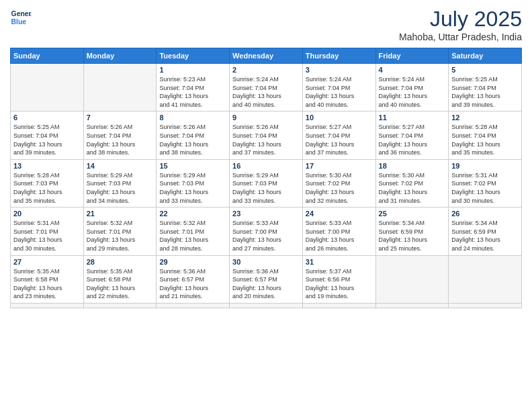 This screenshot has height=411, width=532. I want to click on sunrise-text: Sunrise: 5:25 AM, so click(47, 128).